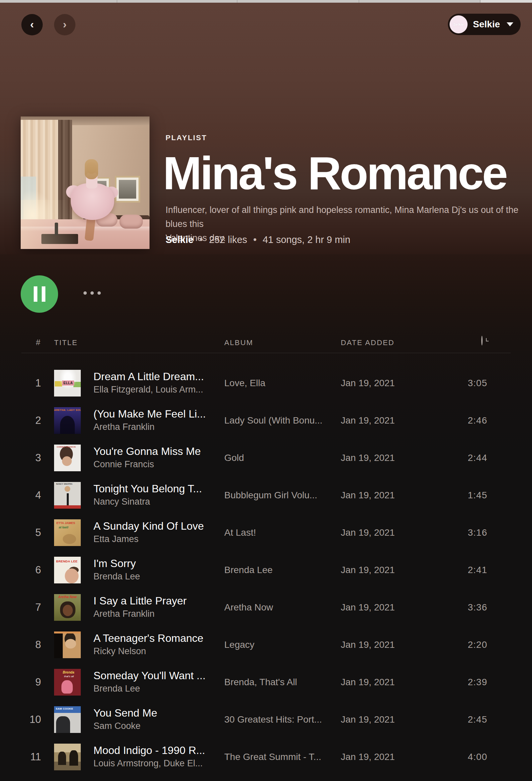 This screenshot has width=532, height=781. What do you see at coordinates (147, 452) in the screenshot?
I see `track-title: You're Gonna Miss Me` at bounding box center [147, 452].